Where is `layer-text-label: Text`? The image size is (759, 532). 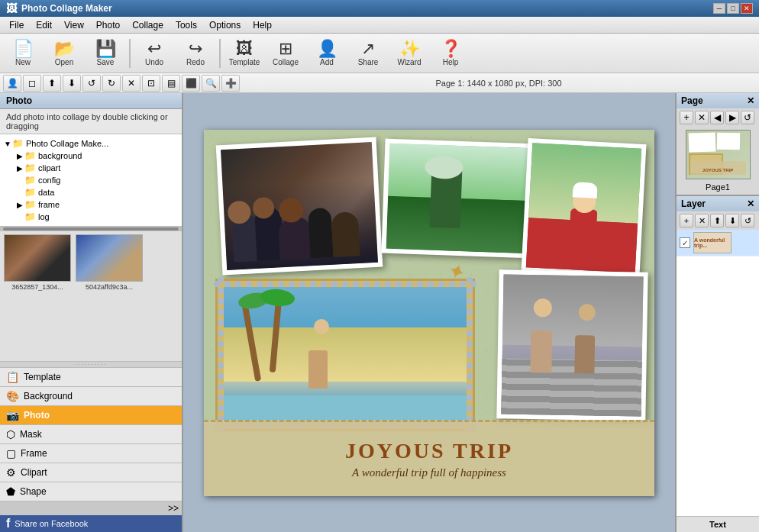 layer-text-label: Text is located at coordinates (718, 524).